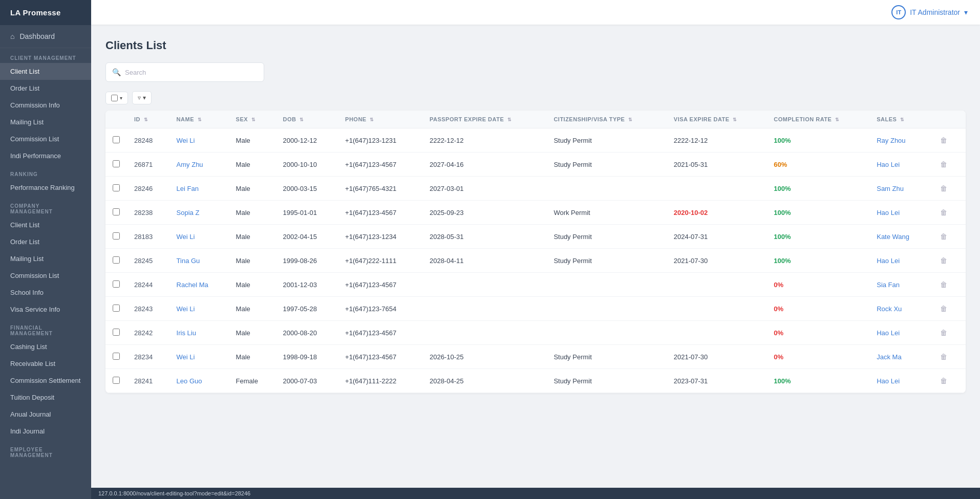  Describe the element at coordinates (944, 333) in the screenshot. I see `delete-button-8: 🗑` at that location.